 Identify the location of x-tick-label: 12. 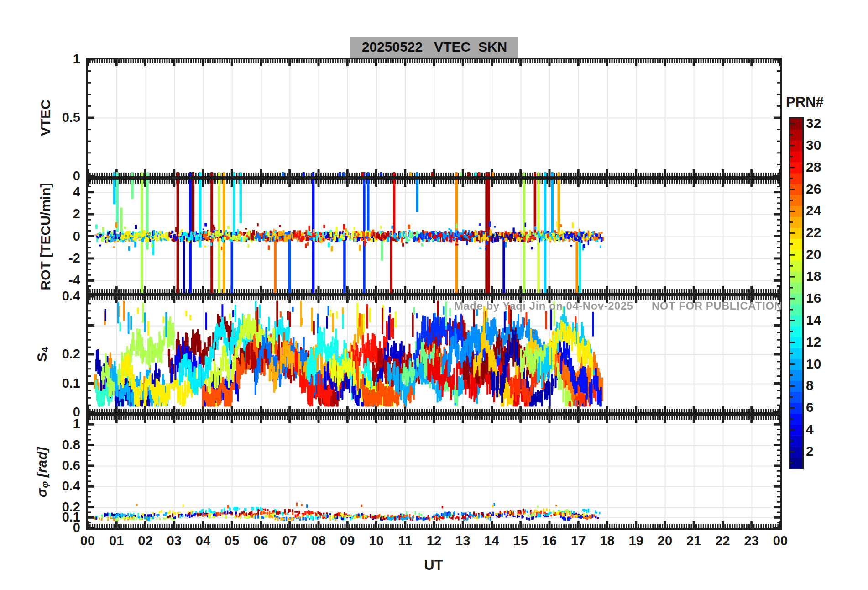
(434, 541).